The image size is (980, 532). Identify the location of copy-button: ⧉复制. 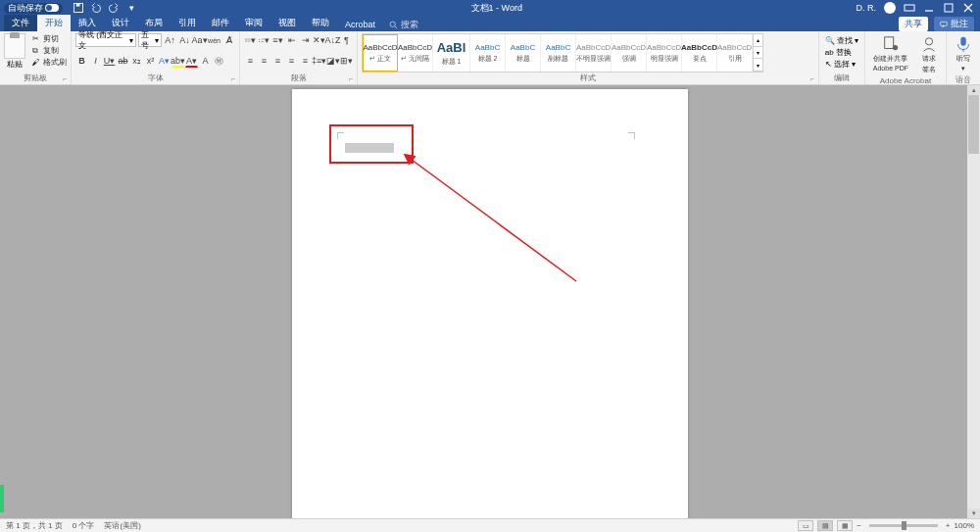
(49, 51).